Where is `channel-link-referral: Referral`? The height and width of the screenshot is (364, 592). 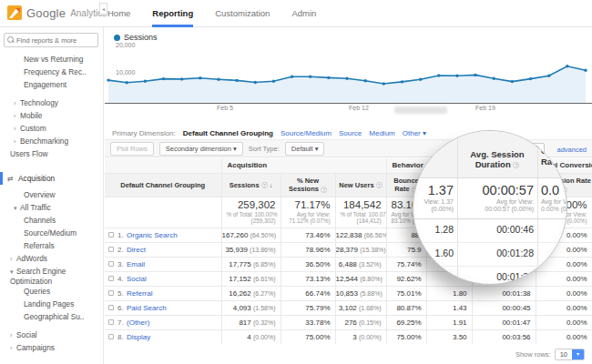
channel-link-referral: Referral is located at coordinates (139, 293).